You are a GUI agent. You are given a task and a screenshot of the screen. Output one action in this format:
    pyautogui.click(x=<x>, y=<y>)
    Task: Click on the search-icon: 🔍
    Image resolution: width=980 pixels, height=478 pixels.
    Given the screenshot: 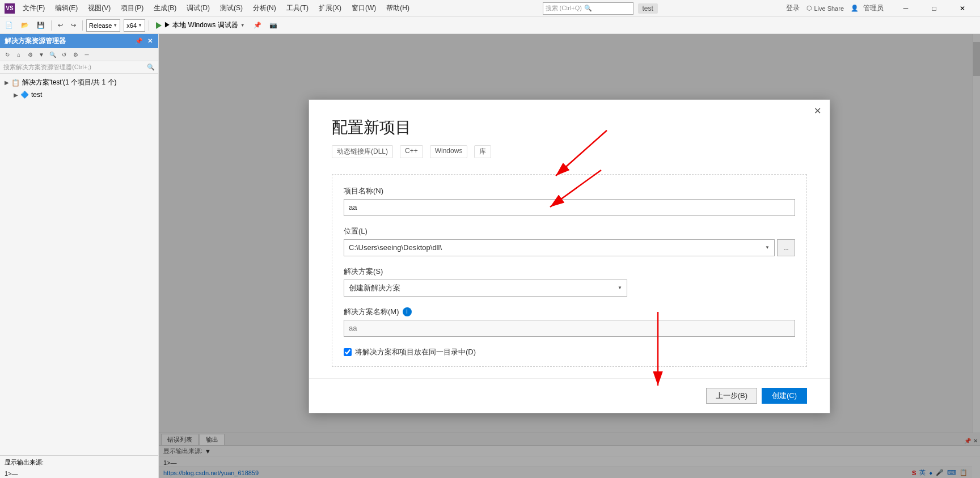 What is the action you would take?
    pyautogui.click(x=588, y=8)
    